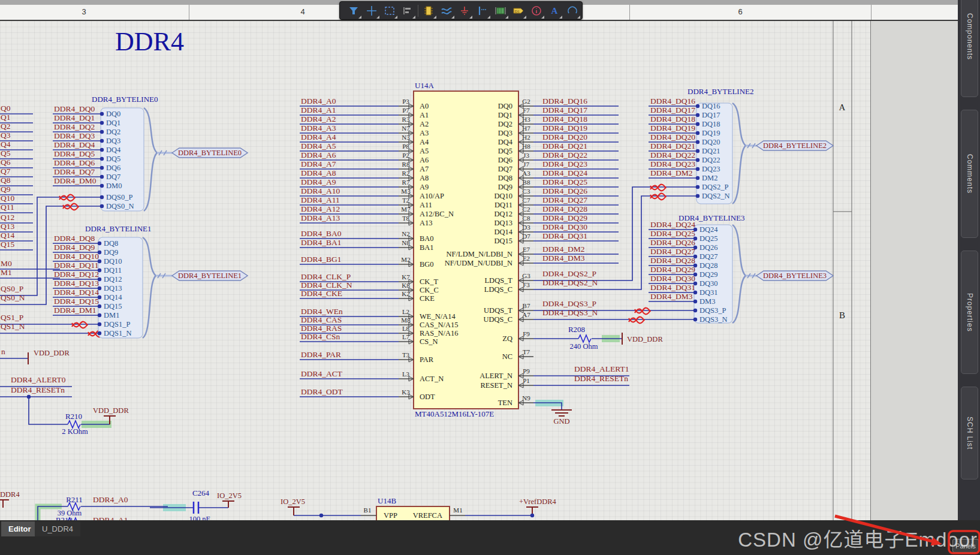  Describe the element at coordinates (77, 283) in the screenshot. I see `net-label: DDR4_DQ13` at that location.